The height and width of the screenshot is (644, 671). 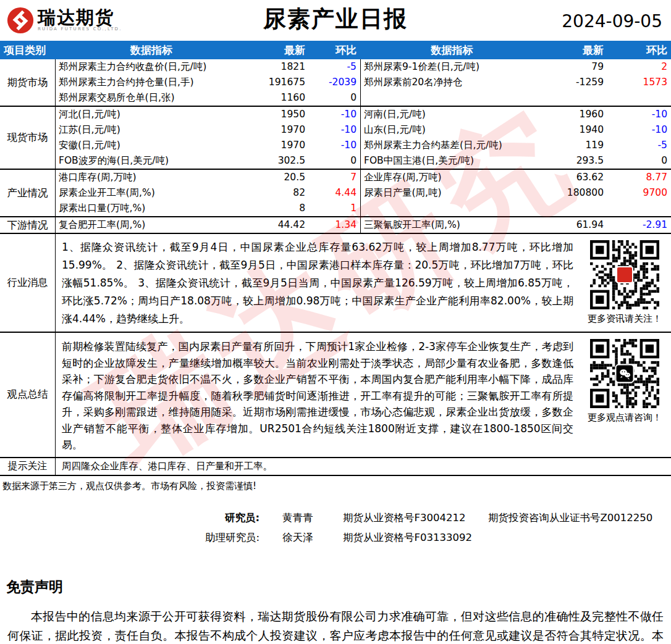 I want to click on table-row: 安徽(日,元/吨) 1970 -10 郑州尿素主力合约基差(日,元/吨) 119…, so click(x=363, y=146).